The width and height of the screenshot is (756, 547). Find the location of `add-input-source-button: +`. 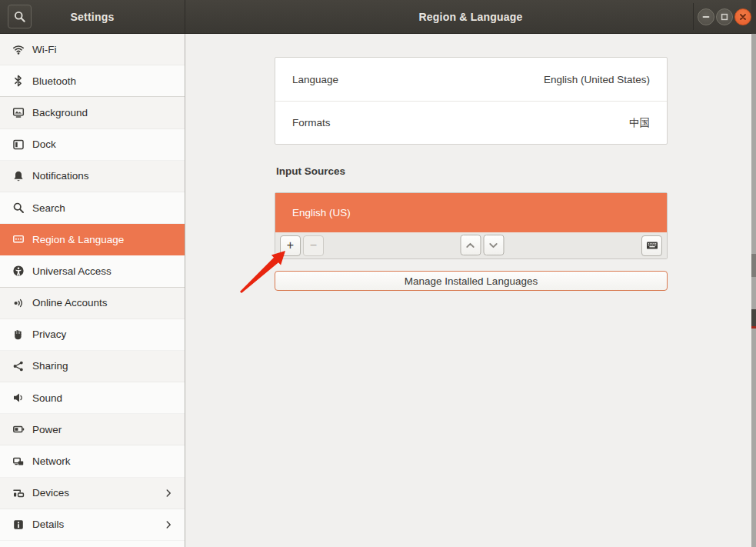

add-input-source-button: + is located at coordinates (291, 246).